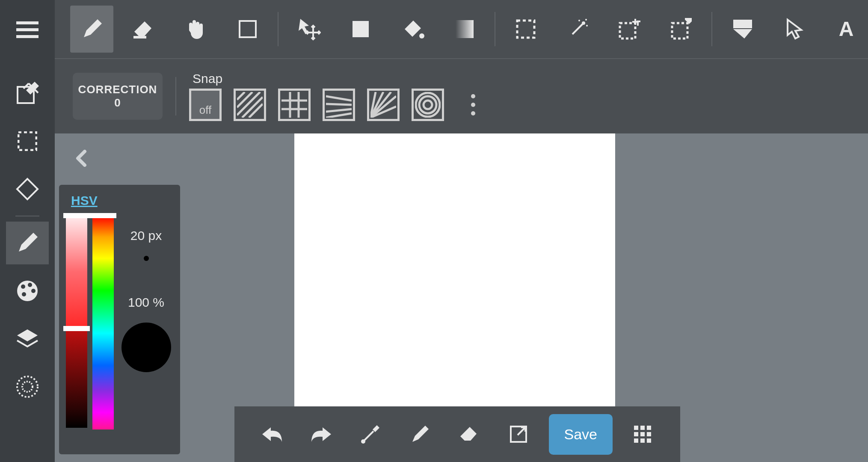 The height and width of the screenshot is (462, 868). I want to click on hue-slider, so click(103, 327).